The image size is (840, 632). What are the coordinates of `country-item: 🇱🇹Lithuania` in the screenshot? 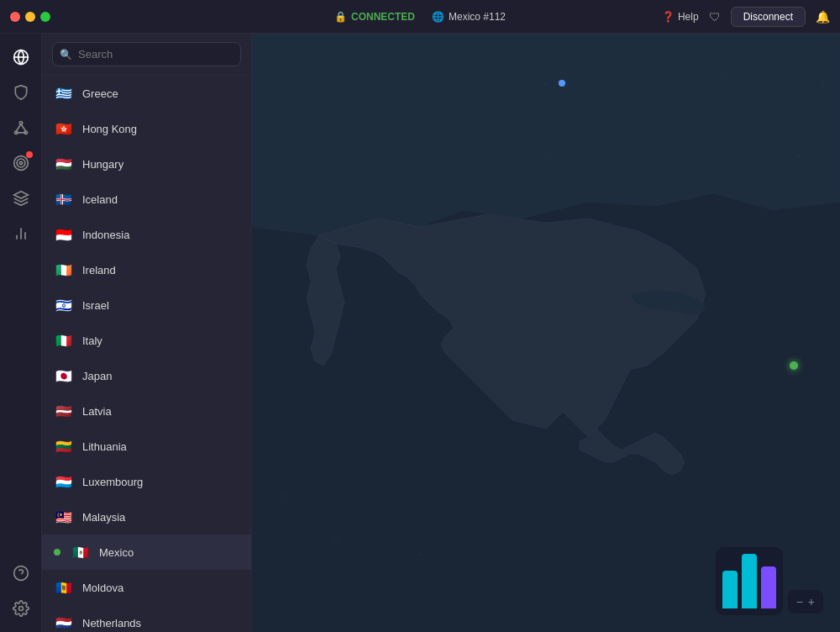 It's located at (146, 446).